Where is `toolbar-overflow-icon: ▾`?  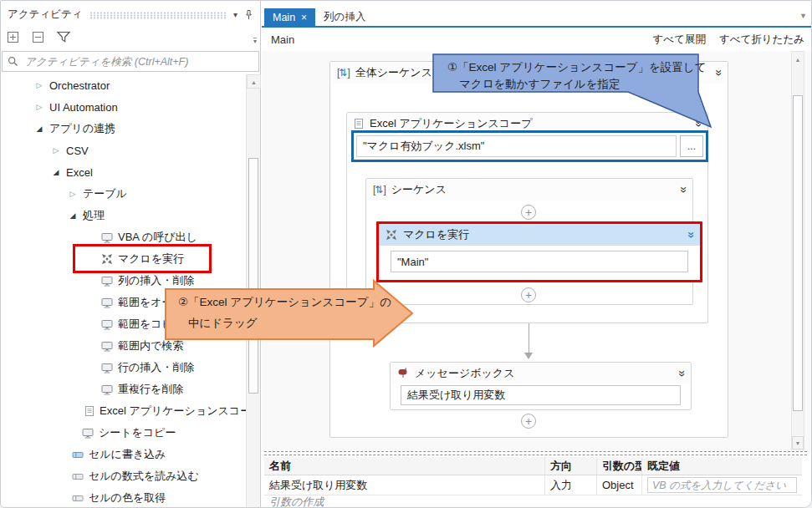 toolbar-overflow-icon: ▾ is located at coordinates (255, 41).